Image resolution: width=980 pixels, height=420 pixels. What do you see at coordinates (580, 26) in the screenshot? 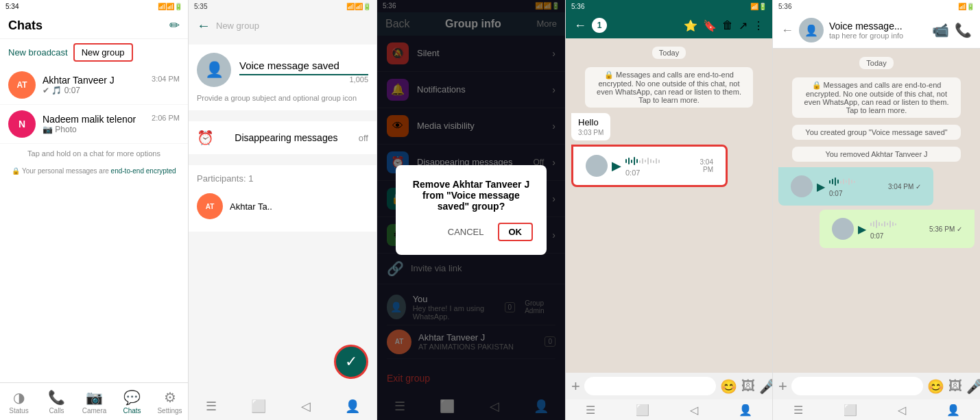
I see `chat-back-btn-1: ←` at bounding box center [580, 26].